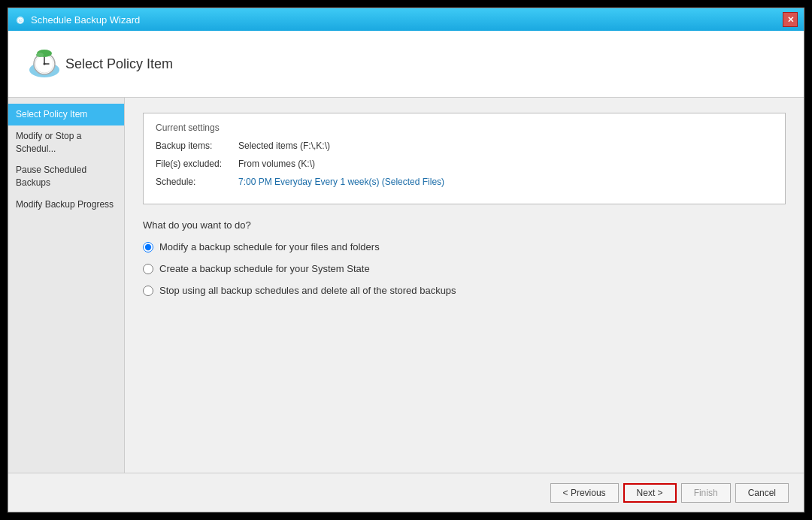 The height and width of the screenshot is (520, 812). What do you see at coordinates (585, 493) in the screenshot?
I see `previous-button: < Previous` at bounding box center [585, 493].